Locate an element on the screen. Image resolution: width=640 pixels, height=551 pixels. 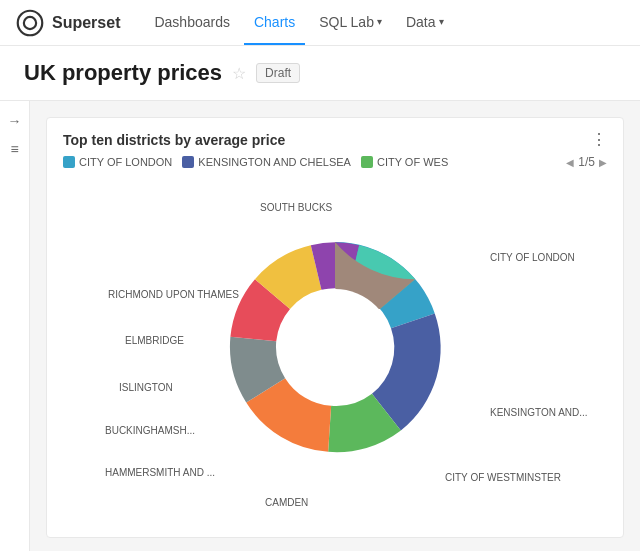
label-westminster: CITY OF WESTMINSTER is located at coordinates (503, 478).